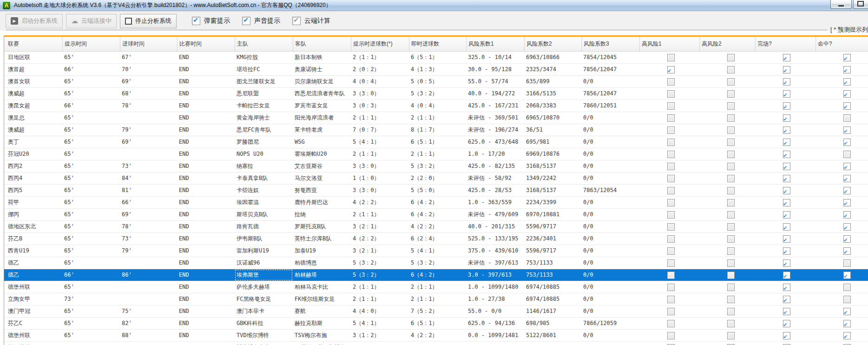 This screenshot has height=345, width=868. What do you see at coordinates (436, 324) in the screenshot?
I see `table-row: 芬乙C65'82'ENDGBK科科拉赫拉克勒斯5（4：1）6（5：1）625.0…` at bounding box center [436, 324].